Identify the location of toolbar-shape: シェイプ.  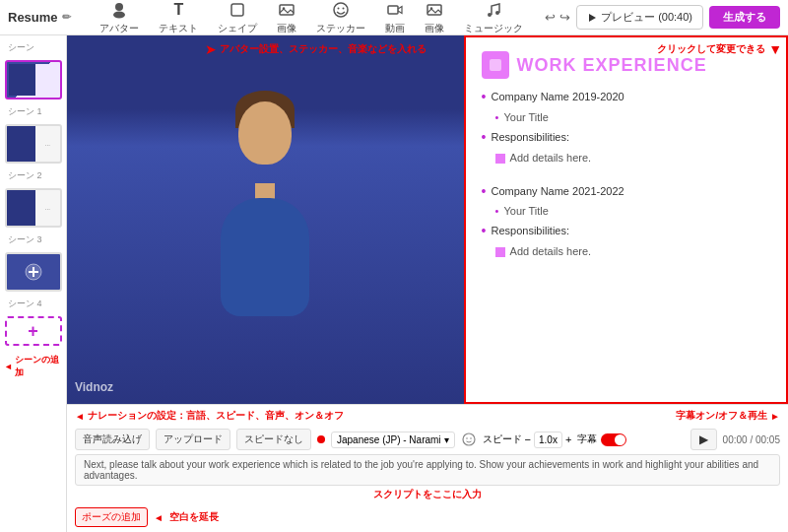
(237, 18).